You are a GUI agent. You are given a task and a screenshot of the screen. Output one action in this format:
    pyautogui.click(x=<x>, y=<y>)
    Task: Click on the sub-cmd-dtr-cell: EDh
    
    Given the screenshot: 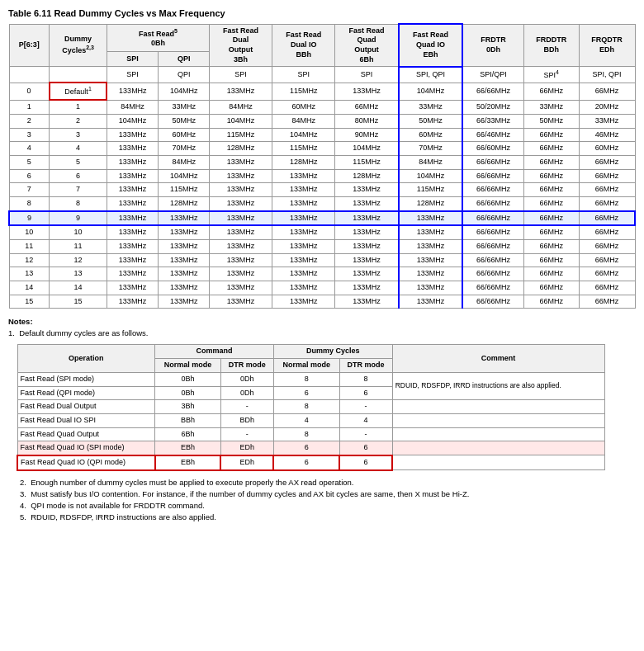 What is the action you would take?
    pyautogui.click(x=247, y=463)
    